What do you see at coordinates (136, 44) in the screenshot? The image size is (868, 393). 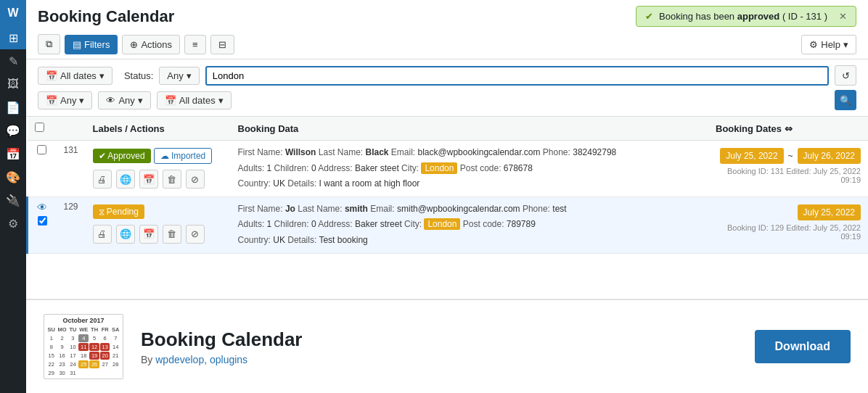 I see `toolbar-left: ⧉ ▤ Filters ⊕ Actions ≡ ⊟` at bounding box center [136, 44].